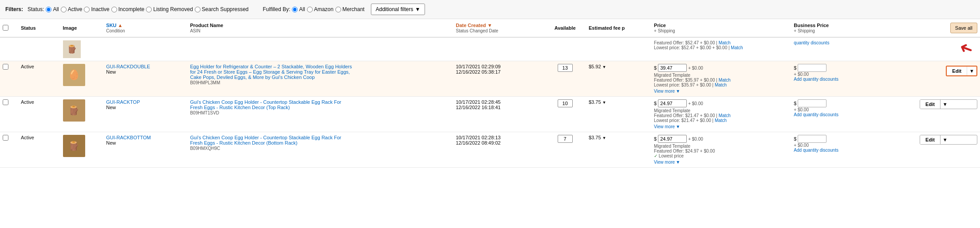 The width and height of the screenshot is (980, 228). What do you see at coordinates (499, 150) in the screenshot?
I see `row3-date-cell: 10/17/2021 02:28:13 12/16/2022 08:49:02` at bounding box center [499, 150].